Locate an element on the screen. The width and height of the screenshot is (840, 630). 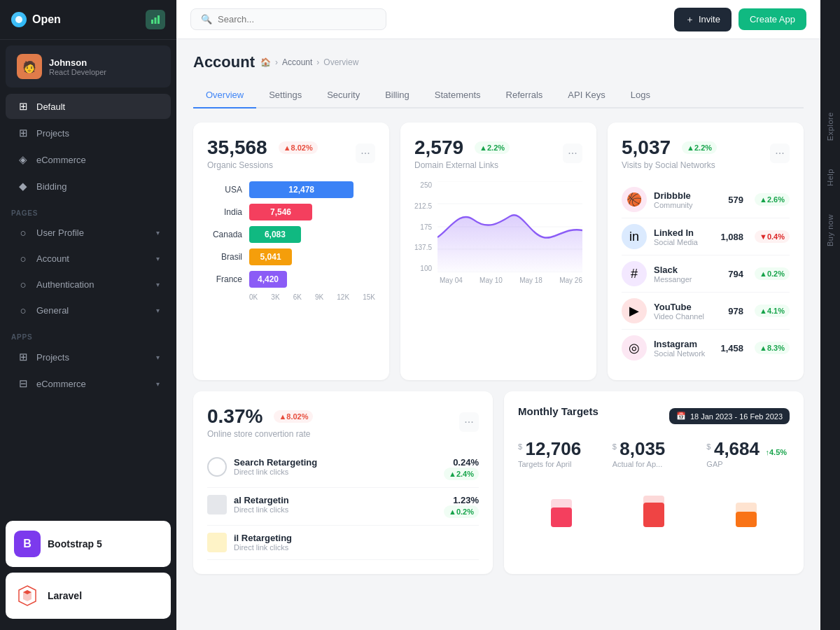
breadcrumb-account: Account is located at coordinates (297, 62).